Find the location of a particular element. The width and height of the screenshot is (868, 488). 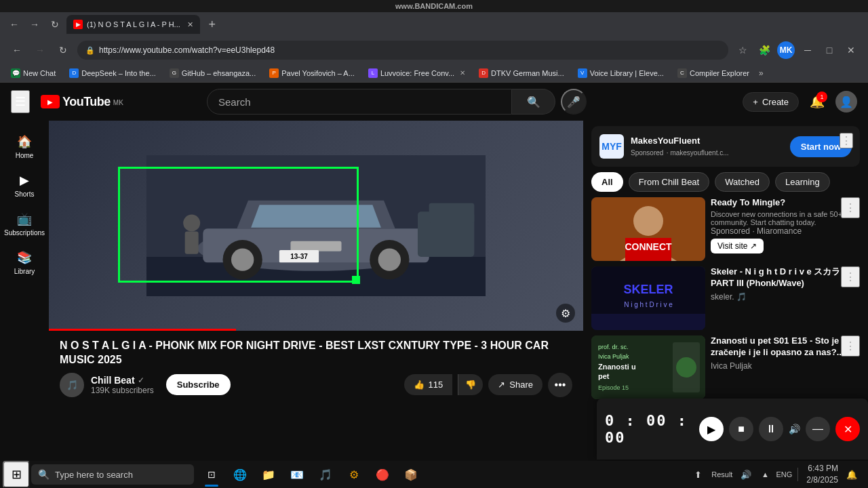

start-menu-btn: ⊞ is located at coordinates (16, 474).